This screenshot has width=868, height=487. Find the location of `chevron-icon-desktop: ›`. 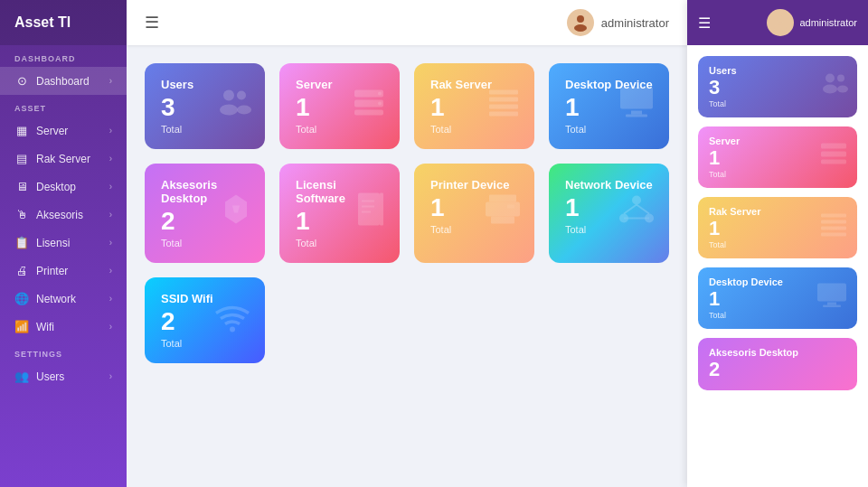

chevron-icon-desktop: › is located at coordinates (110, 186).